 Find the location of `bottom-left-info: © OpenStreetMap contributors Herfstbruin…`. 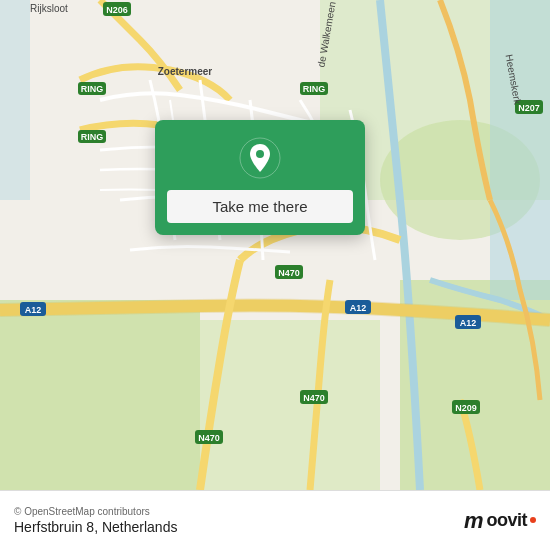

bottom-left-info: © OpenStreetMap contributors Herfstbruin… is located at coordinates (96, 520).